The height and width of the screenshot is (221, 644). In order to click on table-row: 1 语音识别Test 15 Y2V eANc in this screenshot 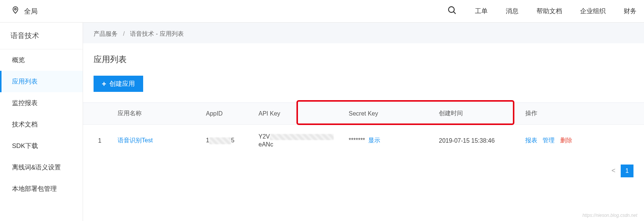, I will do `click(364, 141)`.